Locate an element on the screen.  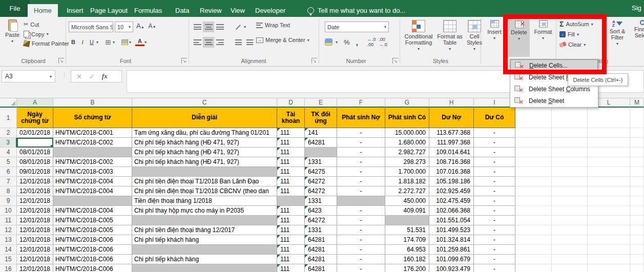
table-header-cell: Tài khoản is located at coordinates (291, 118).